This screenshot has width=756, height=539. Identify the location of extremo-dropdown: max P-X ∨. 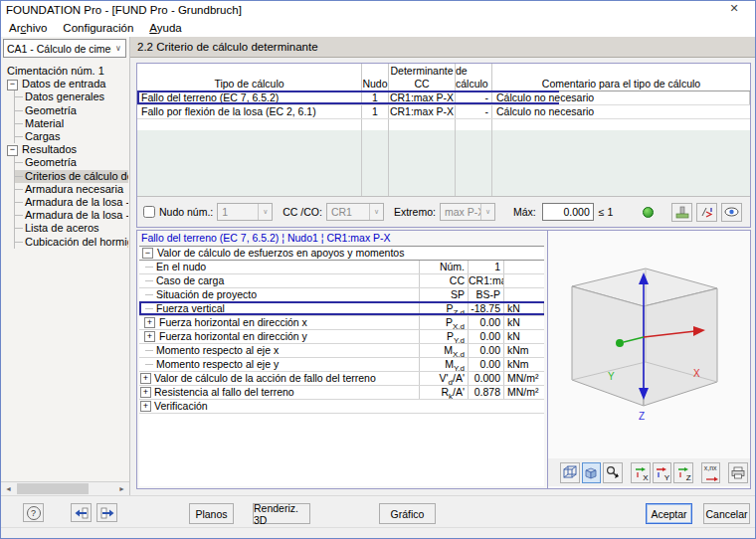
(468, 212).